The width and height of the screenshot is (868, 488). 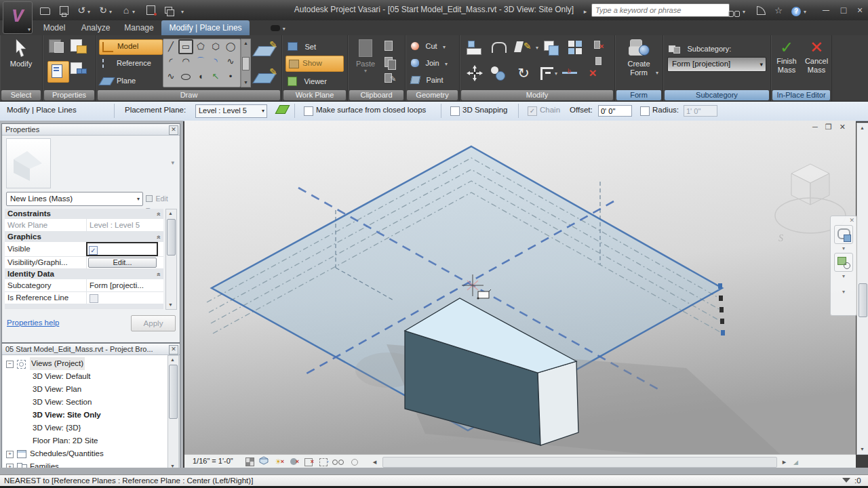 What do you see at coordinates (54, 28) in the screenshot?
I see `tab-model: Model` at bounding box center [54, 28].